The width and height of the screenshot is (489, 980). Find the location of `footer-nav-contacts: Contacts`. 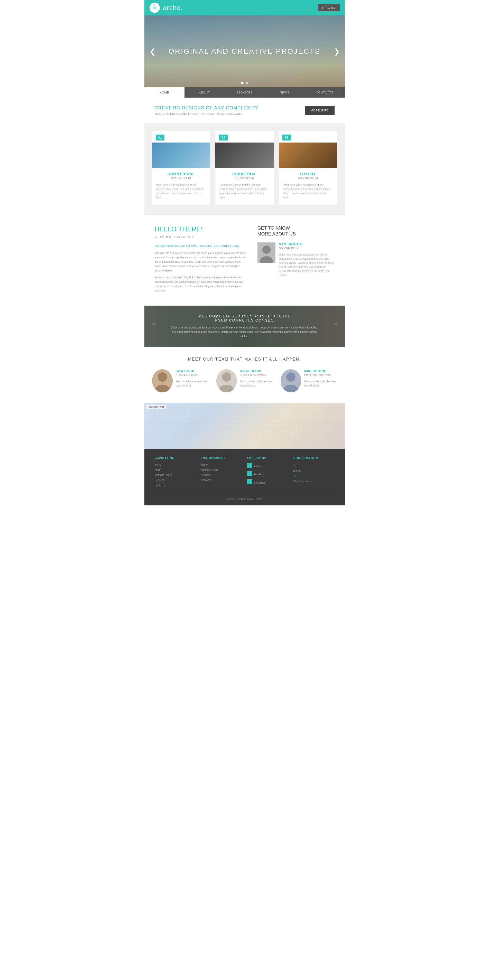

footer-nav-contacts: Contacts is located at coordinates (175, 485).